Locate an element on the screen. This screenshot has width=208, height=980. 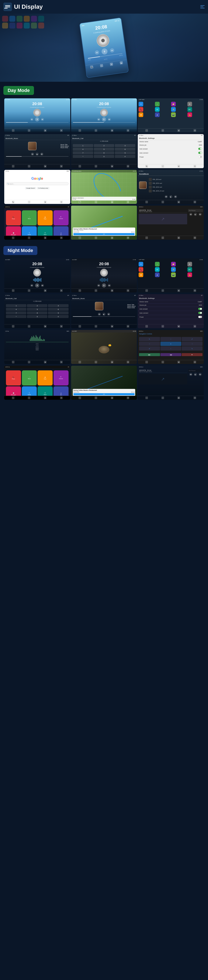
nav-center: ● is located at coordinates (171, 344).